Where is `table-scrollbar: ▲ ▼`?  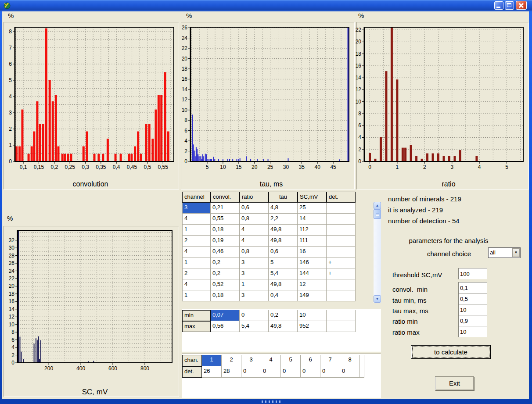 table-scrollbar: ▲ ▼ is located at coordinates (377, 252).